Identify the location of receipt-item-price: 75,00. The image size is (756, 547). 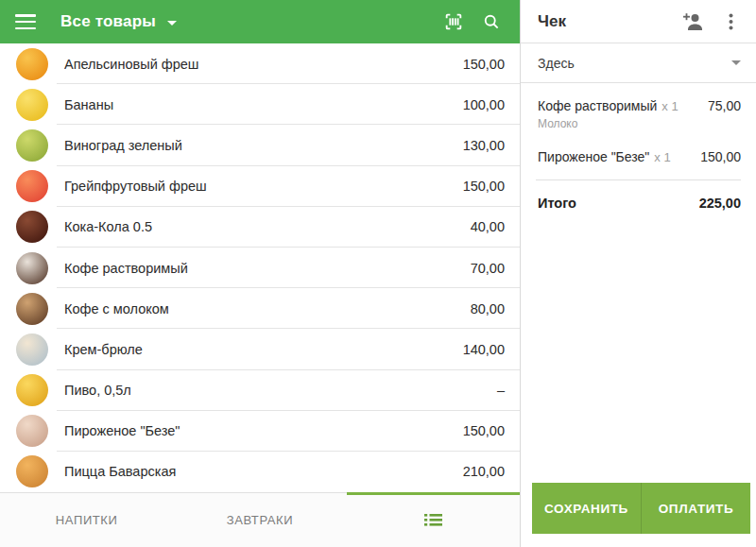
(724, 106).